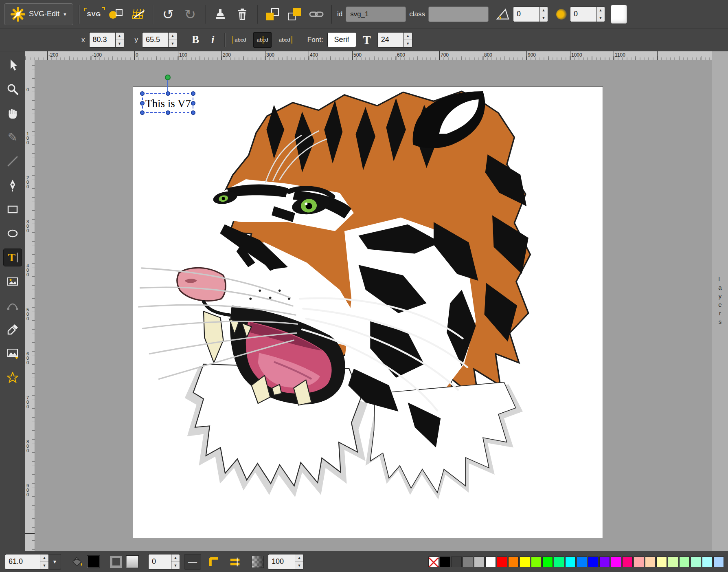  I want to click on tool-pencil: ✎, so click(13, 137).